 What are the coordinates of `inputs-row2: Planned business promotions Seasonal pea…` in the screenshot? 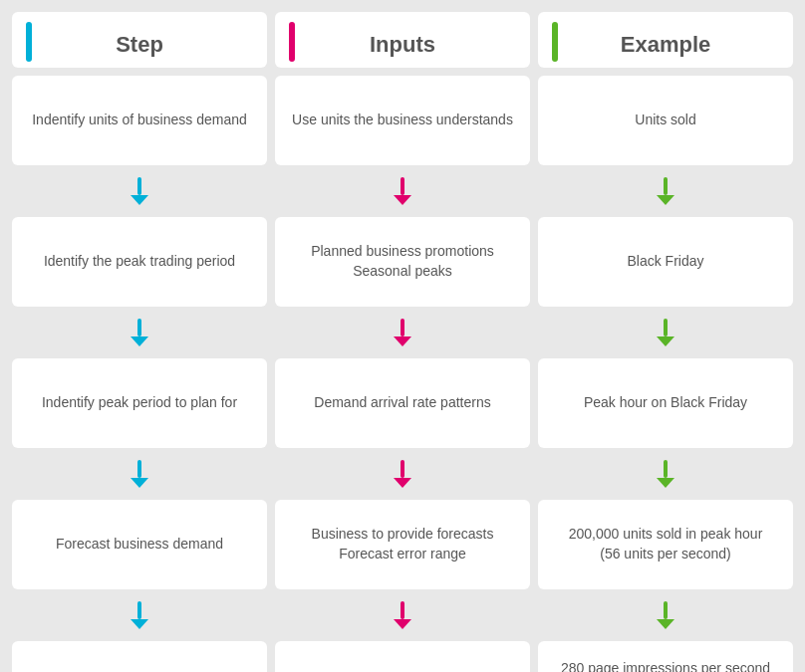 It's located at (402, 262).